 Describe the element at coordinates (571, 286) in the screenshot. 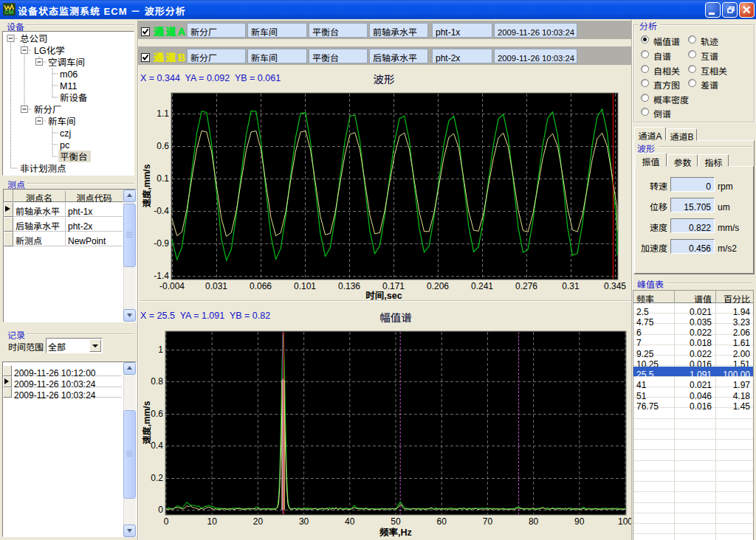

I see `svg-text: 0.31` at that location.